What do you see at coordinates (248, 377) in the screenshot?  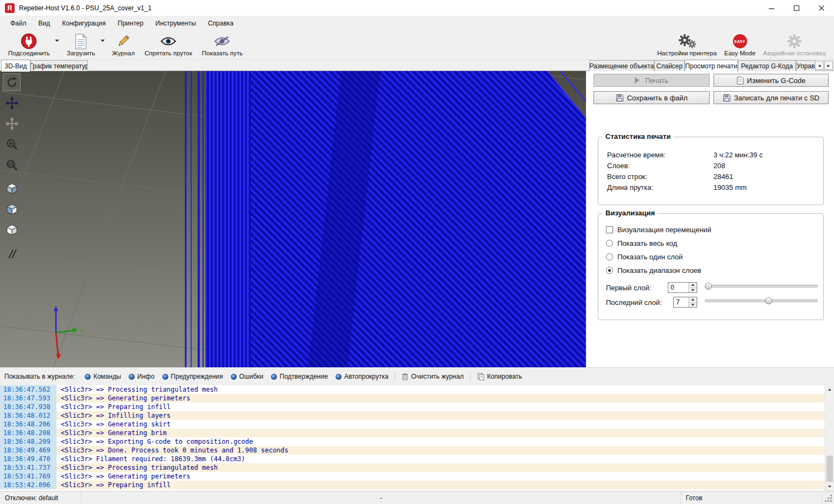 I see `log-filter-toggle: Ошибки` at bounding box center [248, 377].